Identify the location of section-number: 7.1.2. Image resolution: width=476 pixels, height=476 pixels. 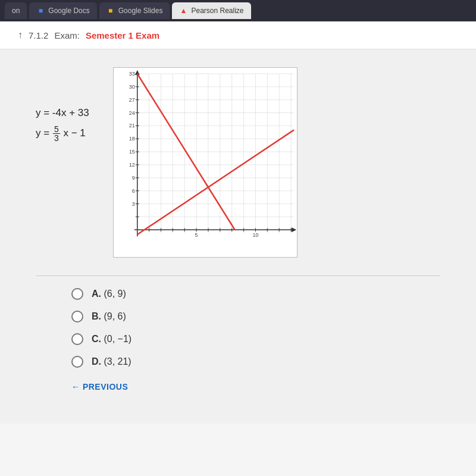
(38, 36).